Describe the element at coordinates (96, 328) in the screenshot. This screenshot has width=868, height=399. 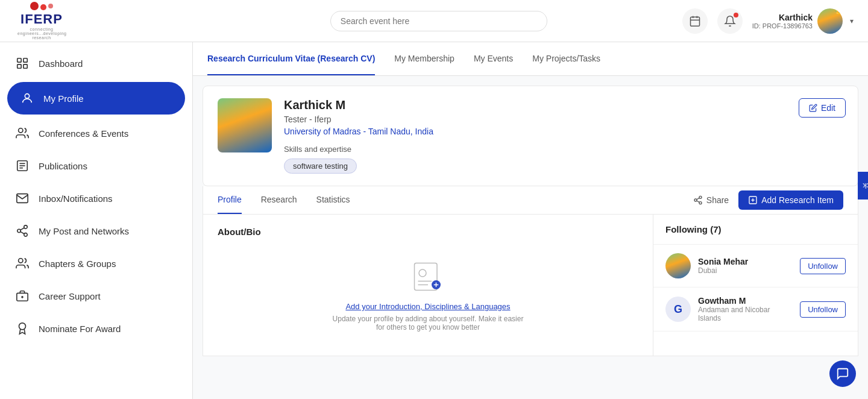
I see `sidebar-item-nominate: Nominate For Award` at that location.